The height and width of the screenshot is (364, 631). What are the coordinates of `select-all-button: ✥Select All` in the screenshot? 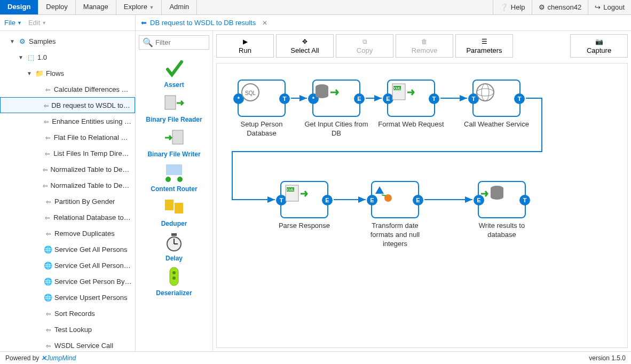 It's located at (305, 46).